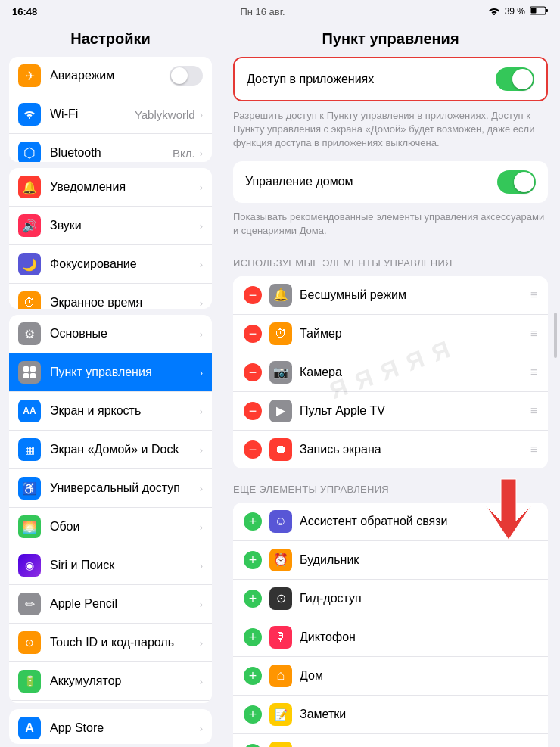  Describe the element at coordinates (418, 637) in the screenshot. I see `voice-label: Диктофон` at that location.